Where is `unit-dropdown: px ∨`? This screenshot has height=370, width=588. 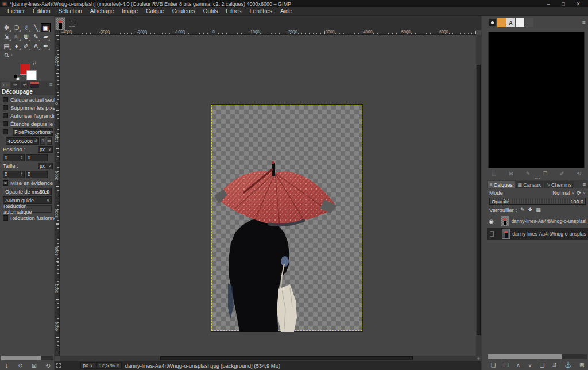
unit-dropdown: px ∨ is located at coordinates (88, 365).